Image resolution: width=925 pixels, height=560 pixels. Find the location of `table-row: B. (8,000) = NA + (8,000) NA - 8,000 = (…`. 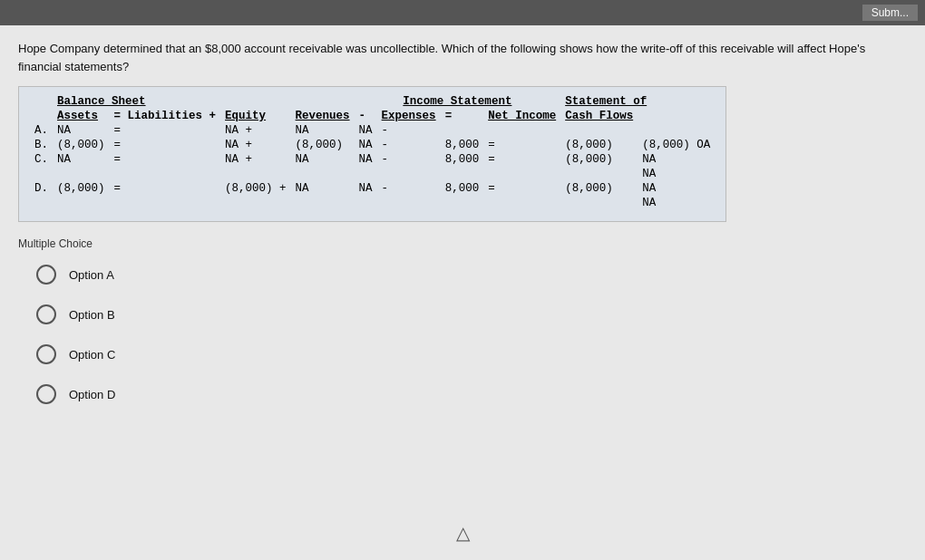

table-row: B. (8,000) = NA + (8,000) NA - 8,000 = (… is located at coordinates (372, 145).